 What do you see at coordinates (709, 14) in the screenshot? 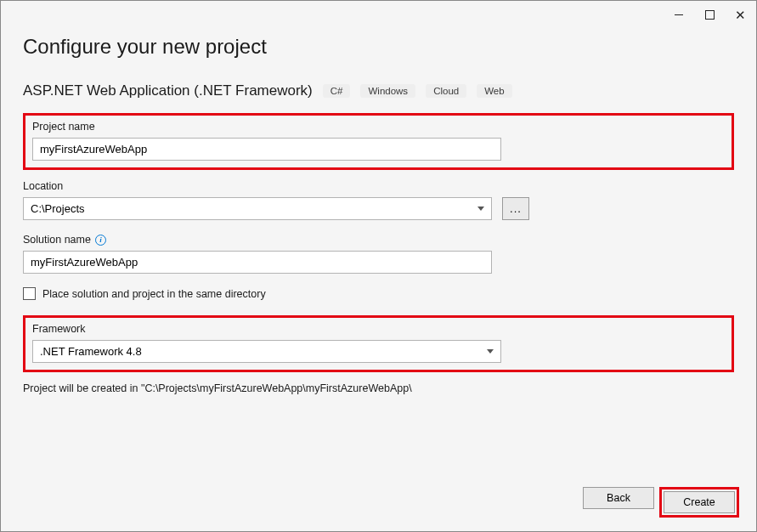
I see `maximize-icon` at bounding box center [709, 14].